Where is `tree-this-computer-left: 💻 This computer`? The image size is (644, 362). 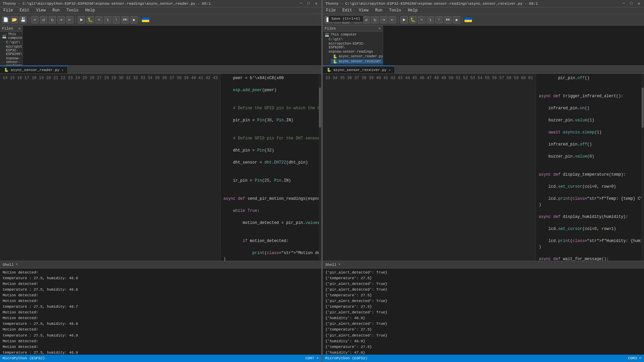
tree-this-computer-left: 💻 This computer is located at coordinates (11, 36).